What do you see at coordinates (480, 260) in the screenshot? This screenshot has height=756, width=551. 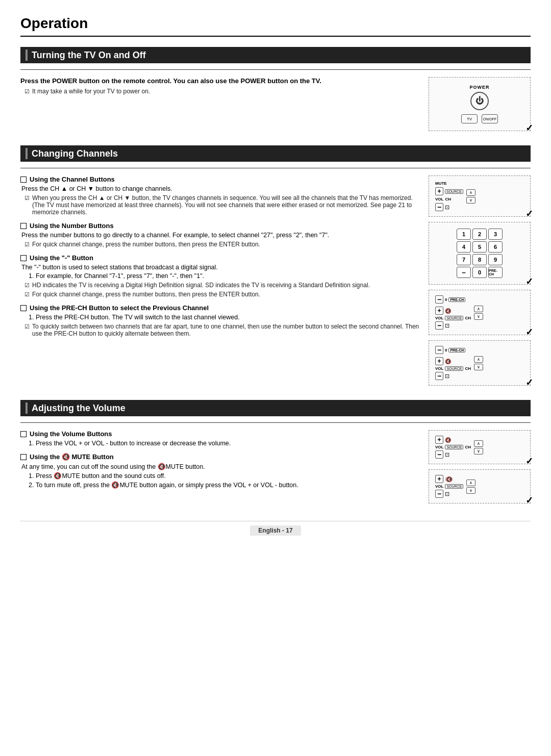 I see `num-8: 8` at bounding box center [480, 260].